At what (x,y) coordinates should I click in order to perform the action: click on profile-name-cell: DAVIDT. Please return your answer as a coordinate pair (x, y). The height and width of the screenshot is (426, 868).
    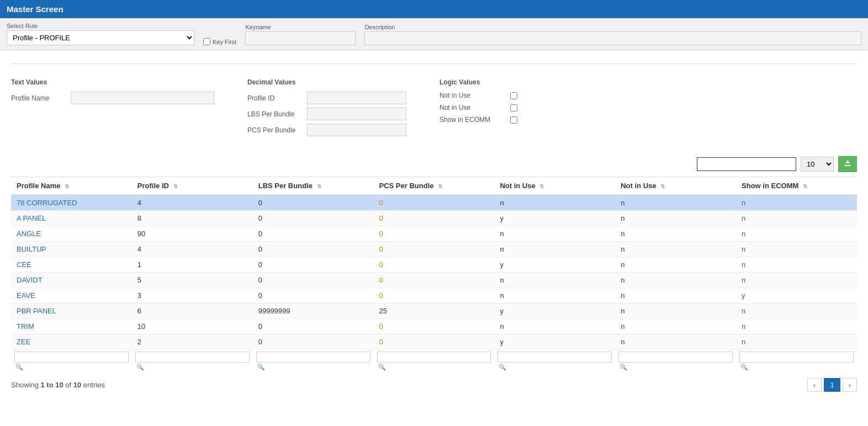
    Looking at the image, I should click on (72, 280).